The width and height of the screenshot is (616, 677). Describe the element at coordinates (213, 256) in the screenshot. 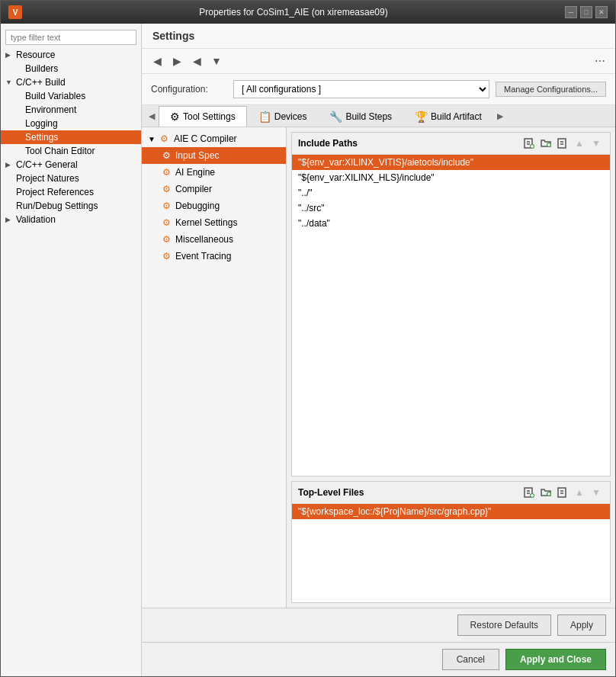

I see `compiler-item-event-tracing: ⚙ Event Tracing` at that location.